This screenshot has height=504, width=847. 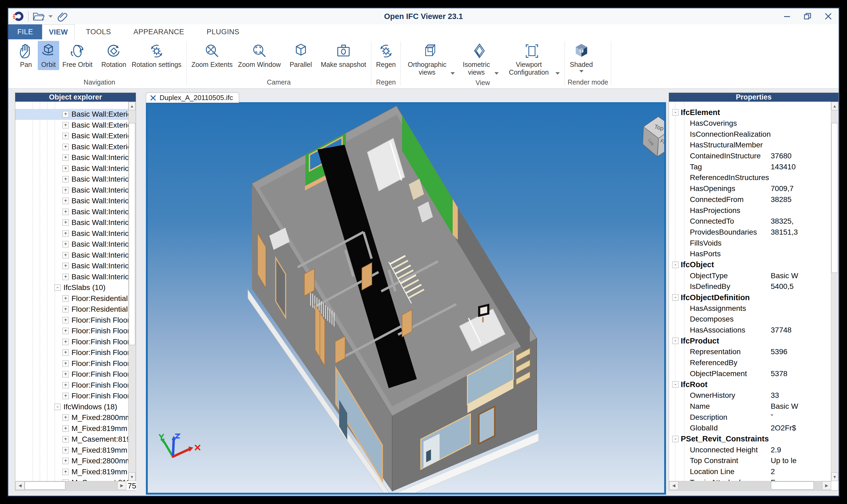 I want to click on property-row: ContainedInStructure 37680, so click(x=750, y=156).